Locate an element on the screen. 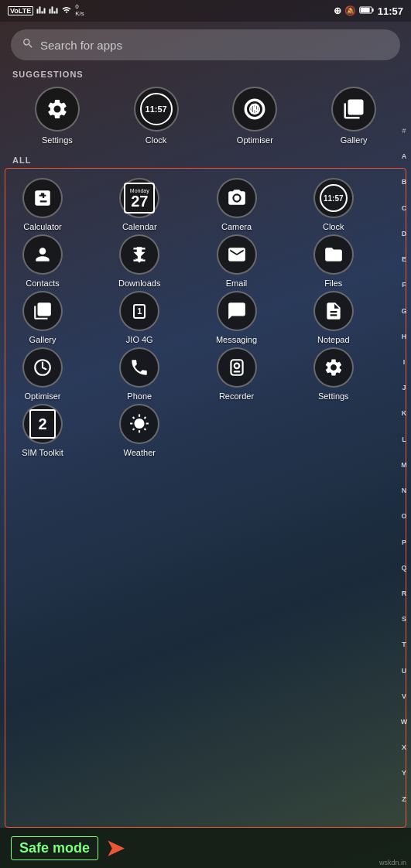  status-time: 11:57 is located at coordinates (390, 11).